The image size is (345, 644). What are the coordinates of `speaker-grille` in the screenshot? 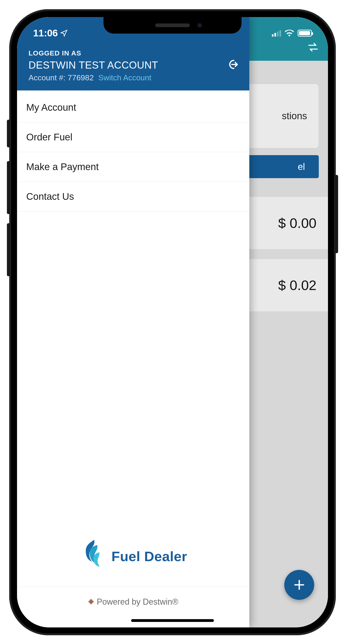 It's located at (172, 26).